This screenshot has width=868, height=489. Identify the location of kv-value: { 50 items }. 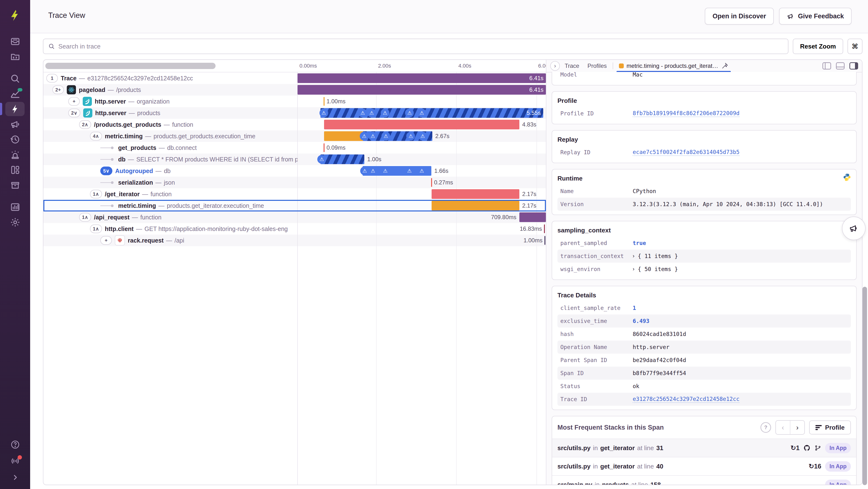
(658, 269).